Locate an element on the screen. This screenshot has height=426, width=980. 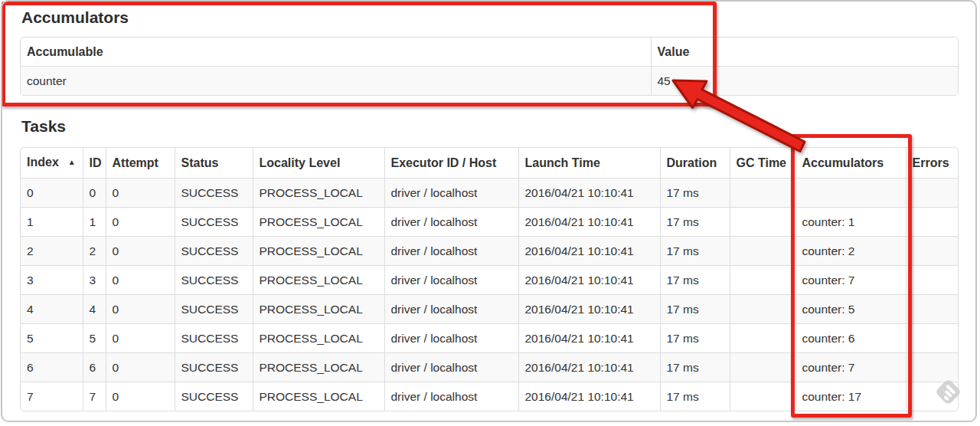
column-header-gc-time: GC Time is located at coordinates (763, 163).